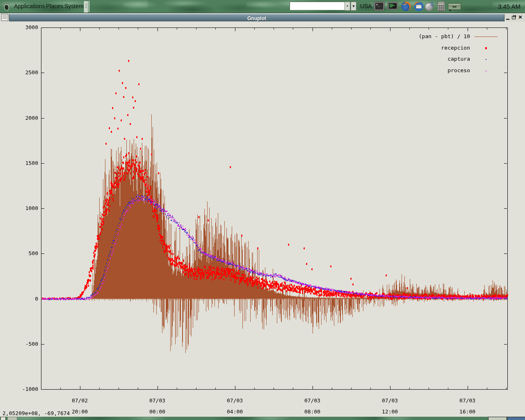 Image resolution: width=525 pixels, height=420 pixels. I want to click on thunderbird-launcher, so click(419, 7).